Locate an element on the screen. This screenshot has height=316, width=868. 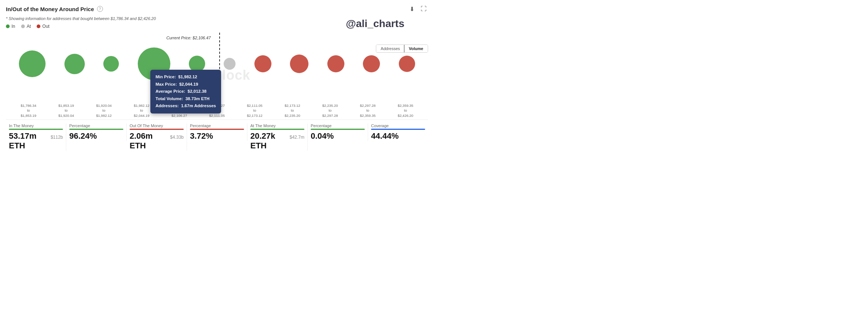
stat-value-in: 53.17m ETH $112b is located at coordinates (36, 141).